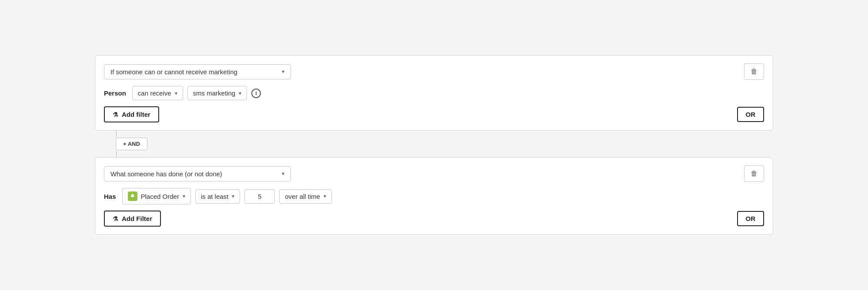  What do you see at coordinates (283, 174) in the screenshot?
I see `chevron-down-icon-2: ▾` at bounding box center [283, 174].